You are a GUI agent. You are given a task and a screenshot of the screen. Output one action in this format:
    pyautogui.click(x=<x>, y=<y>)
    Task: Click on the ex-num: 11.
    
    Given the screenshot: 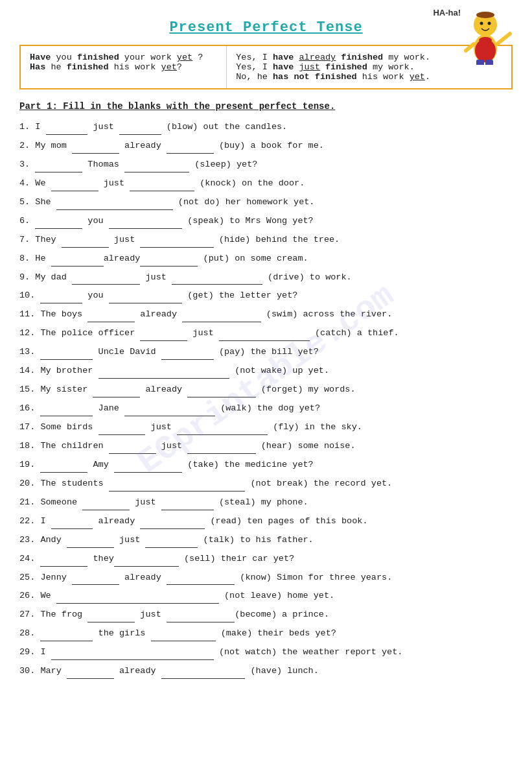 What is the action you would take?
    pyautogui.click(x=27, y=314)
    